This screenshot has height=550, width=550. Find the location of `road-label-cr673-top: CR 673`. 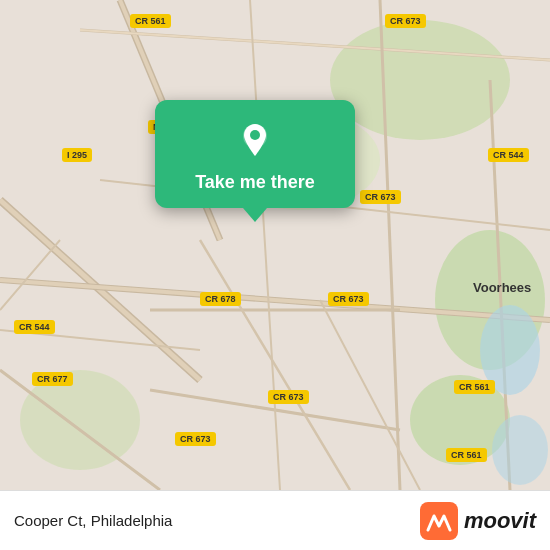

road-label-cr673-top: CR 673 is located at coordinates (406, 21).